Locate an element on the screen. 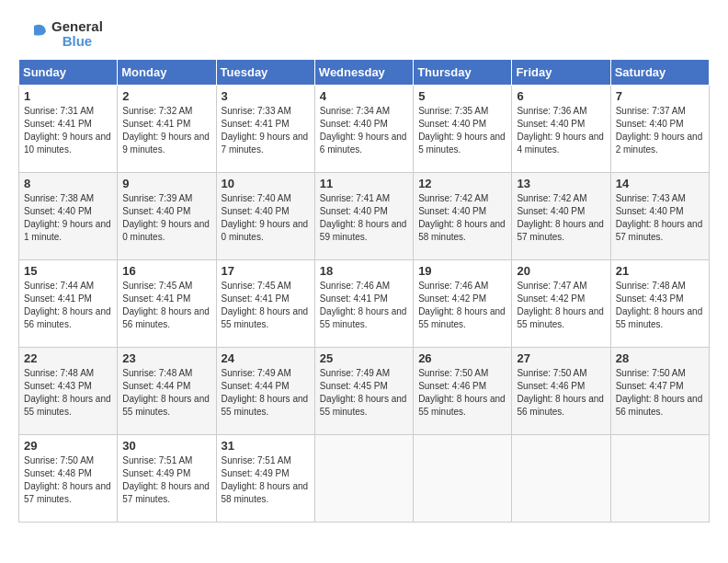  day-number: 11 is located at coordinates (364, 184).